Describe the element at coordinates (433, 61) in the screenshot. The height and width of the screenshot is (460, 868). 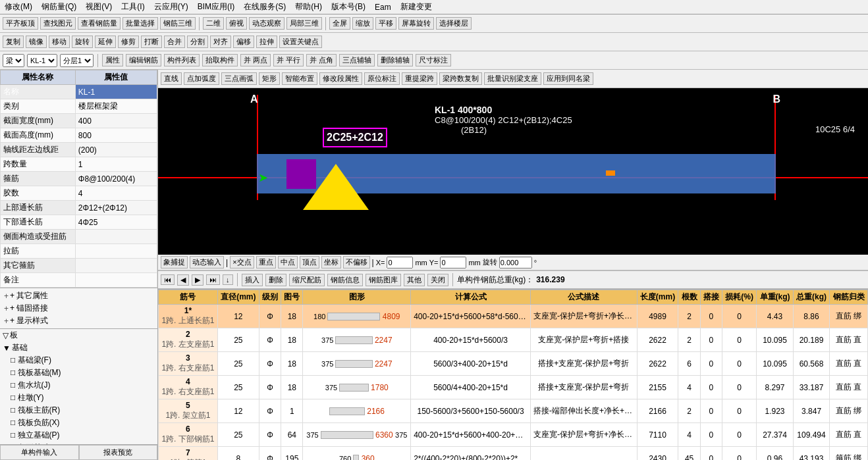
I see `btn-dim: 尺寸标注` at that location.